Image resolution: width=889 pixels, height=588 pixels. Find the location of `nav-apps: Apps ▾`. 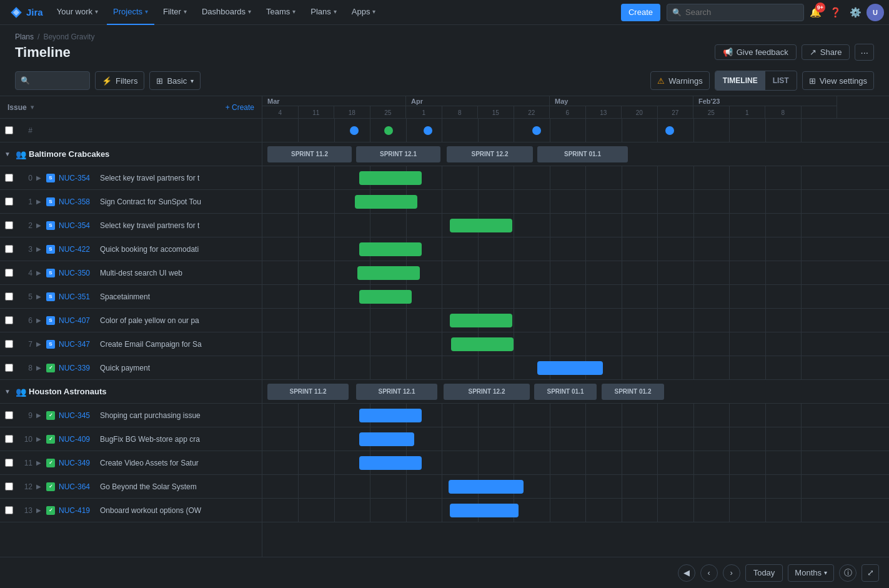

nav-apps: Apps ▾ is located at coordinates (364, 12).